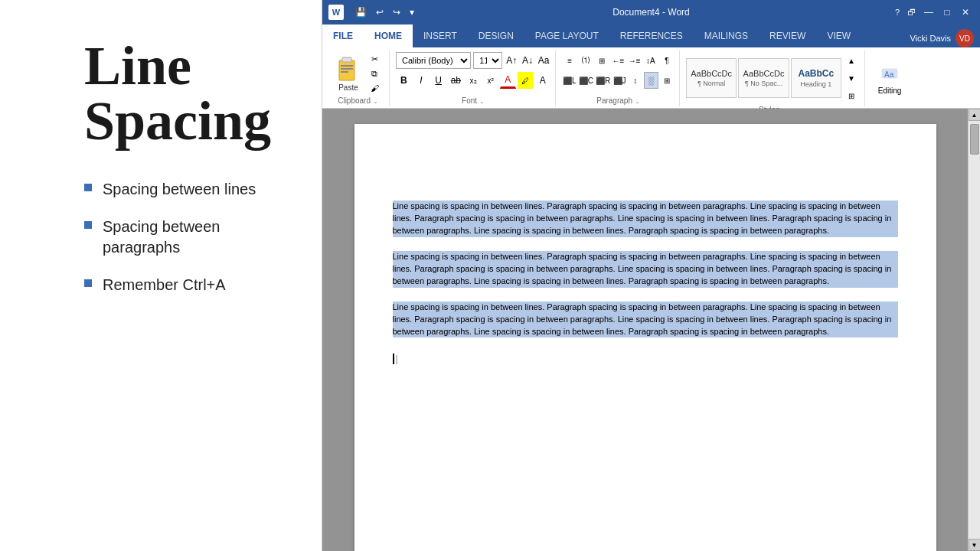 The height and width of the screenshot is (551, 980). I want to click on subscript-button: x₂, so click(473, 80).